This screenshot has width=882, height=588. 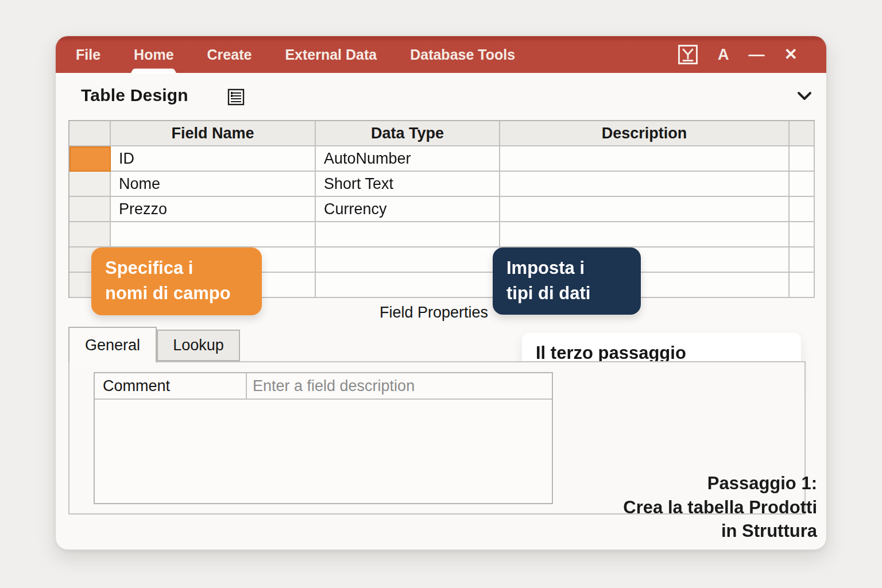 What do you see at coordinates (752, 55) in the screenshot?
I see `titlebar-controls: A — ✕` at bounding box center [752, 55].